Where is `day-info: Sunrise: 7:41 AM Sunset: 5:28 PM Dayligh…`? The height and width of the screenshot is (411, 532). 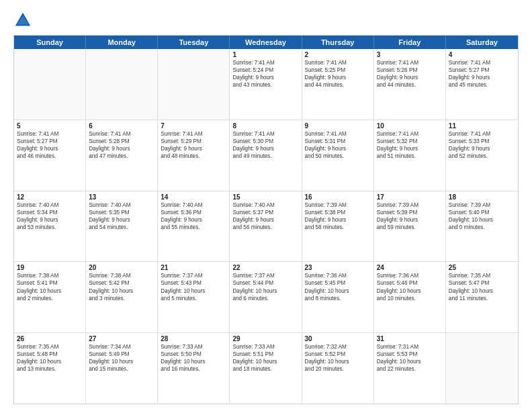 day-info: Sunrise: 7:41 AM Sunset: 5:28 PM Dayligh… is located at coordinates (122, 145).